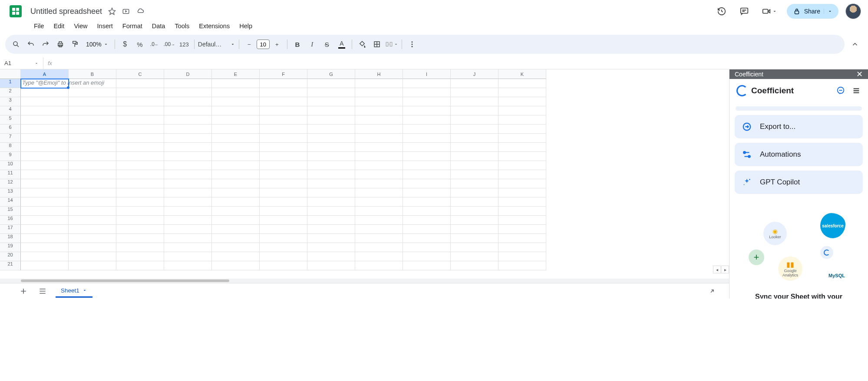  Describe the element at coordinates (75, 44) in the screenshot. I see `paint-format-icon` at that location.